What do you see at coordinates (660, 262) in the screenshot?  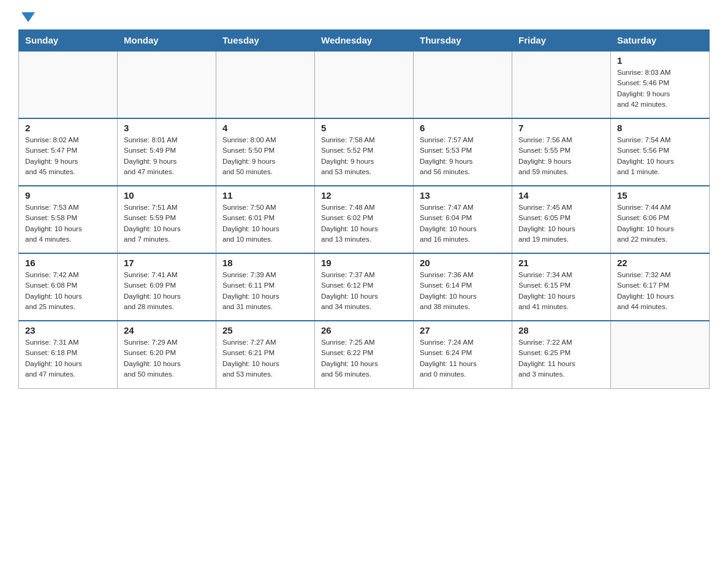 I see `day-number: 22` at bounding box center [660, 262].